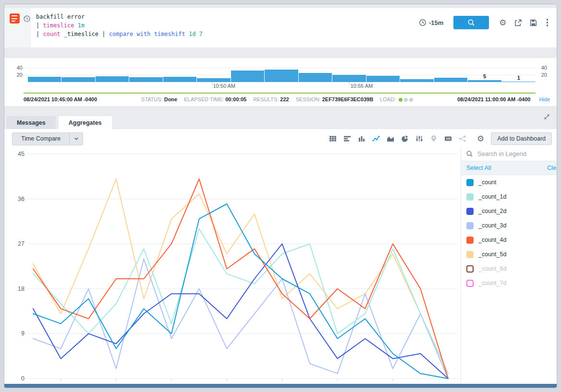 The width and height of the screenshot is (561, 392). I want to click on histogram-ytick: 40, so click(544, 68).